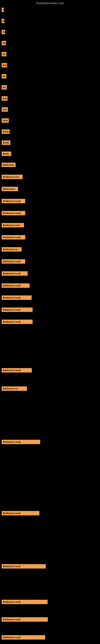  I want to click on bar-label: Bottleneck resul, so click(13, 225).